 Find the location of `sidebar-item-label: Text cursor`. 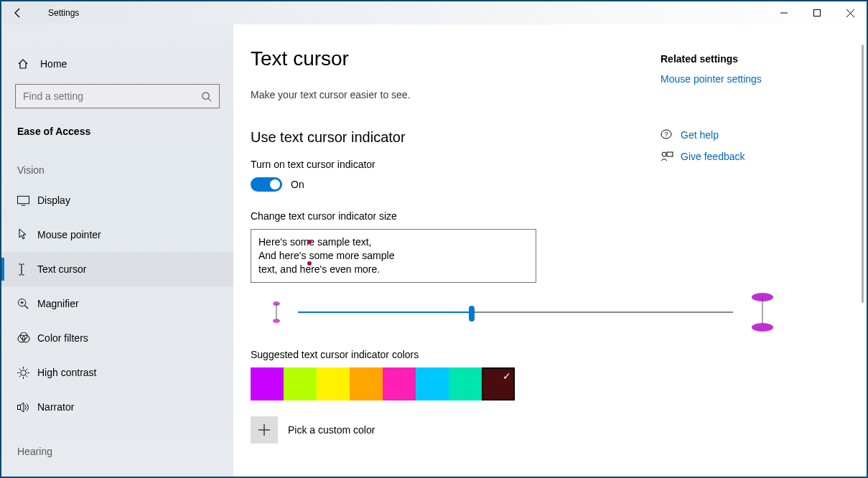

sidebar-item-label: Text cursor is located at coordinates (62, 269).